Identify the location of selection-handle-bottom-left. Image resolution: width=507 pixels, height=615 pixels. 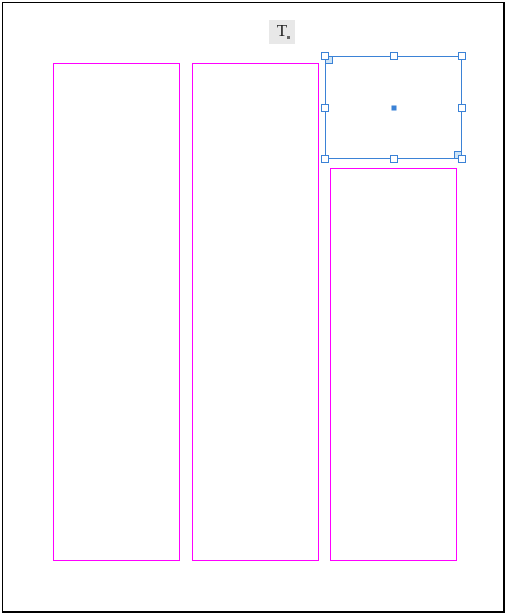
(325, 159).